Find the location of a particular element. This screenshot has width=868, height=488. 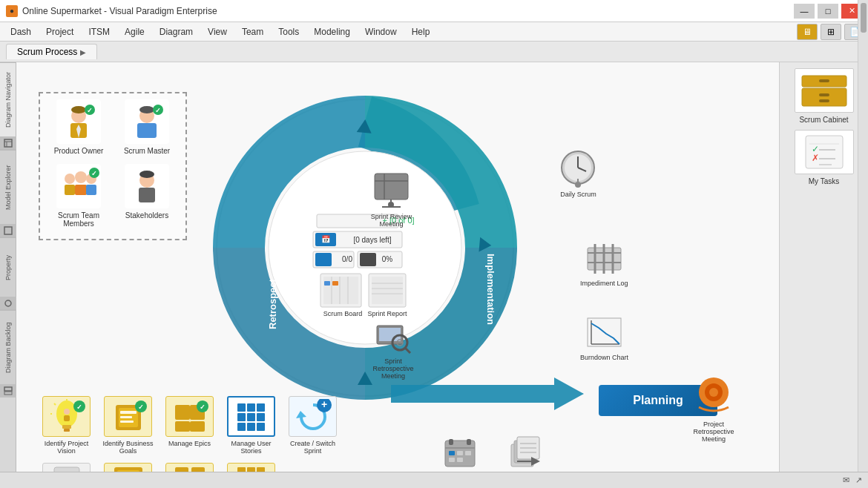

role-scrum-master: ✓ Scrum Master is located at coordinates (147, 131).